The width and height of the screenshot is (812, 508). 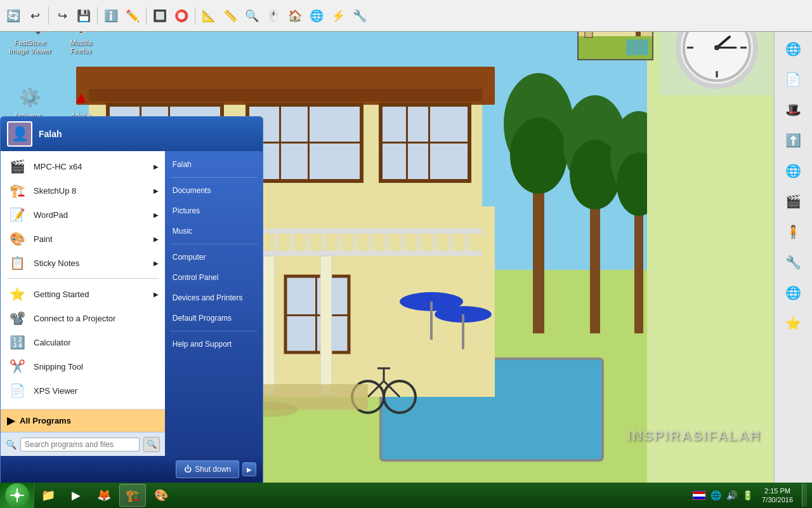 What do you see at coordinates (187, 211) in the screenshot?
I see `right-pictures-label: Pictures` at bounding box center [187, 211].